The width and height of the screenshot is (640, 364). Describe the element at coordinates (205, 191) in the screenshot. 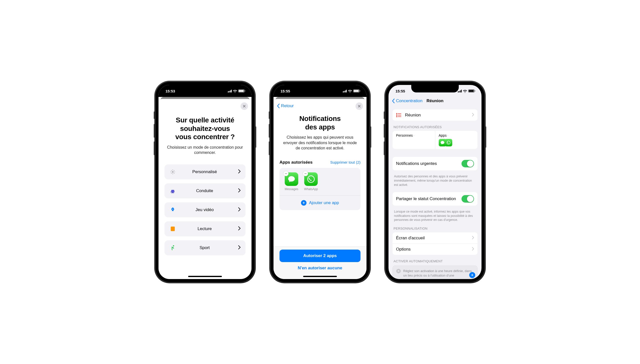

I see `option-label: Conduite` at that location.